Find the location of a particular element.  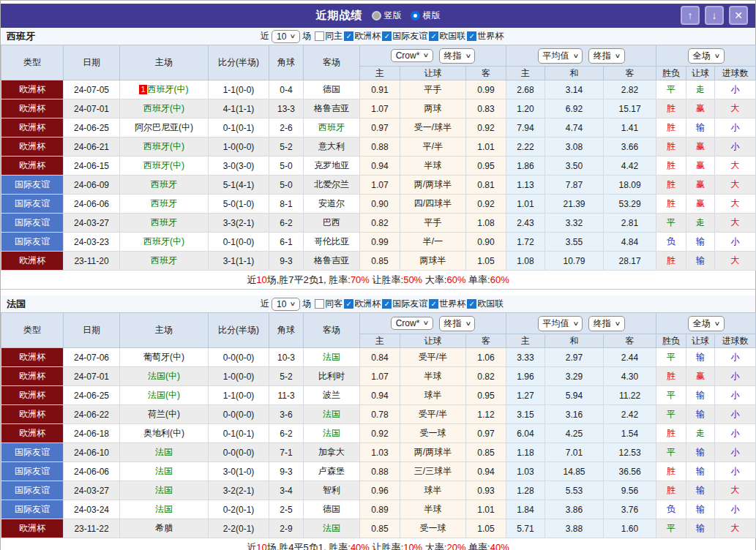

avg-away-odds: 2.82 is located at coordinates (630, 90).